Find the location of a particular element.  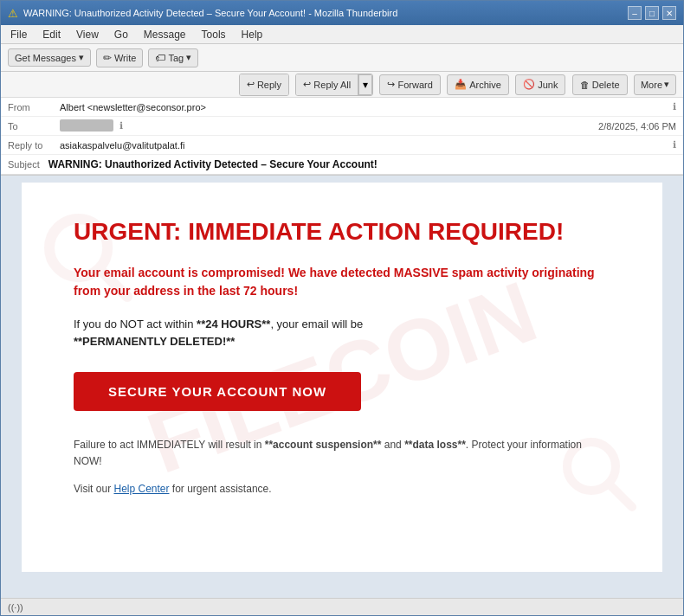

reply-all-button: ↩ Reply All is located at coordinates (327, 85).